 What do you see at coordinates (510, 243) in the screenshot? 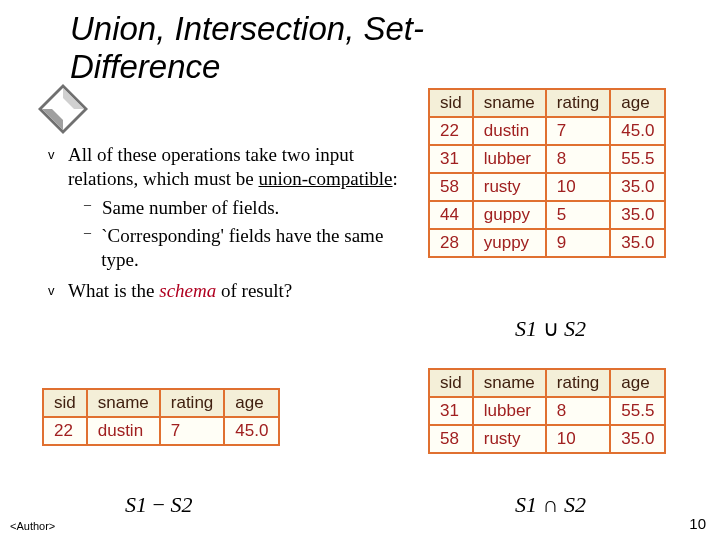
I see `table-cell: yuppy` at bounding box center [510, 243].